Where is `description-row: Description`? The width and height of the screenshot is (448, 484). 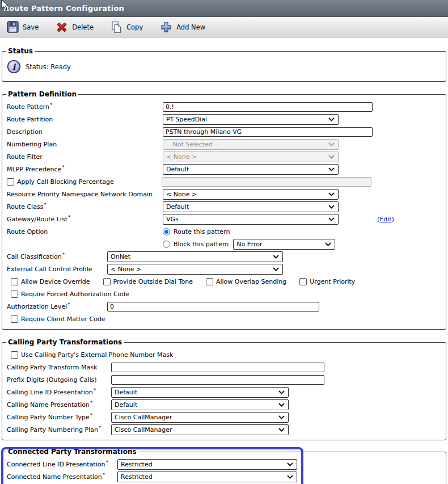
description-row: Description is located at coordinates (224, 132).